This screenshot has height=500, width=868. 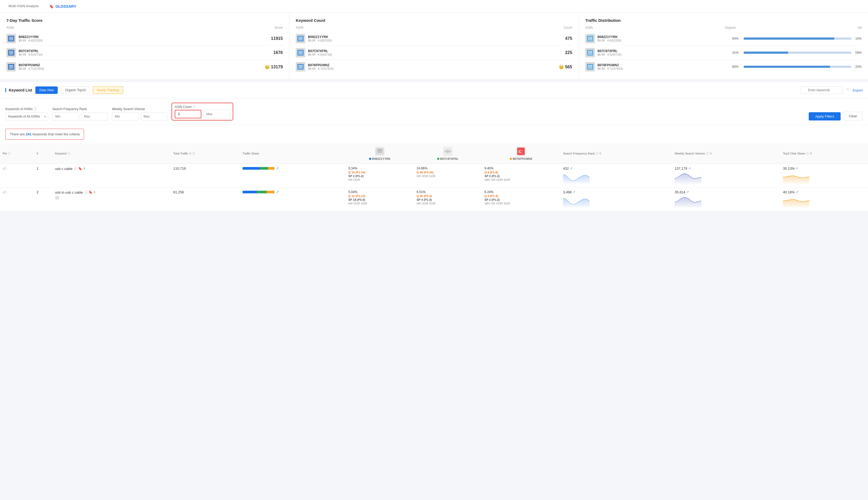 I want to click on criteria-count: 241, so click(x=29, y=134).